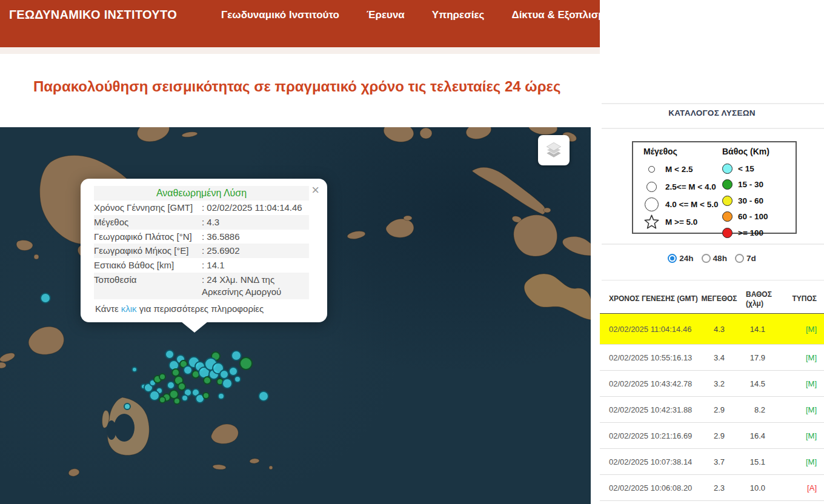 The width and height of the screenshot is (824, 504). I want to click on period-label: 7d, so click(751, 258).